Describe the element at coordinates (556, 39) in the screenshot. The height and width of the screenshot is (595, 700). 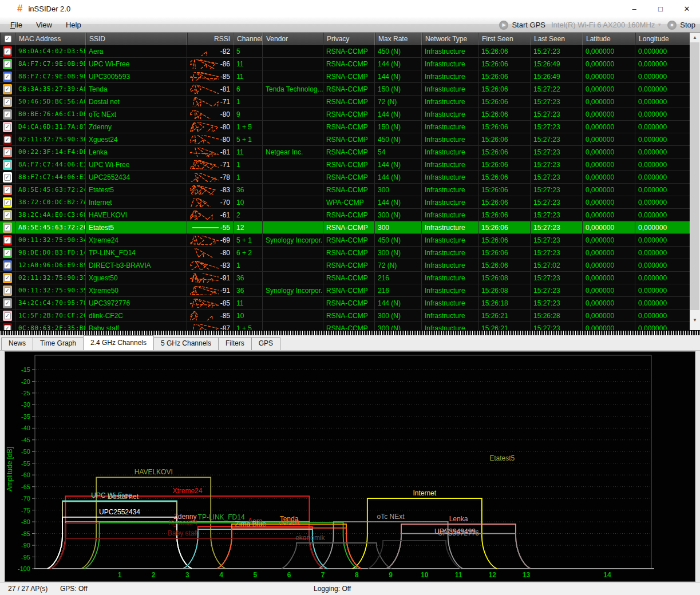
I see `column-header-last-seen: Last Seen` at that location.